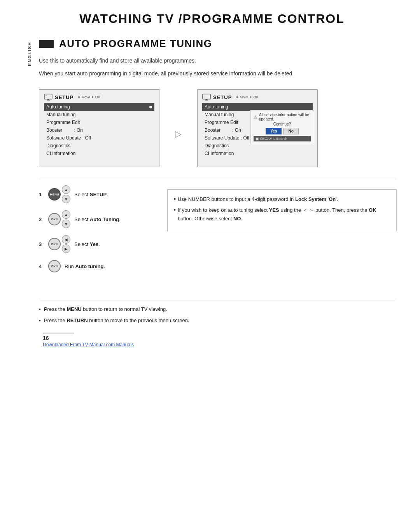 This screenshot has height=511, width=420. Describe the element at coordinates (212, 19) in the screenshot. I see `main-title: WATCHING TV /PROGRAMME CONTROL` at that location.